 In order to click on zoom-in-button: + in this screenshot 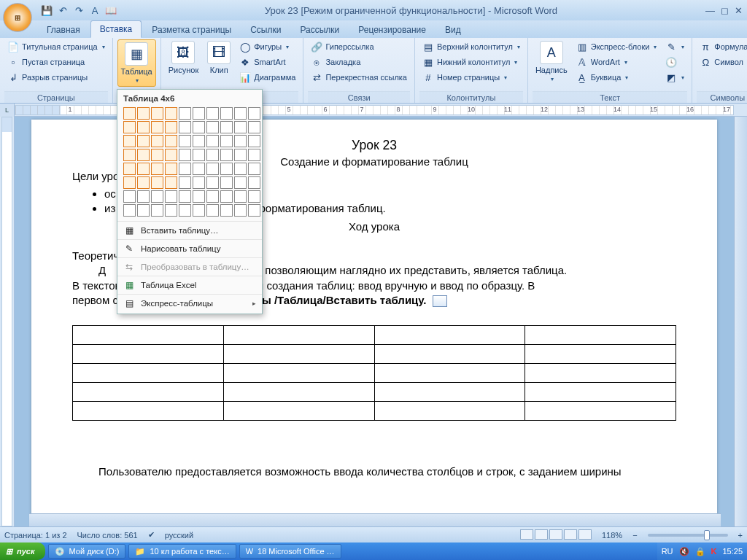, I will do `click(740, 535)`.